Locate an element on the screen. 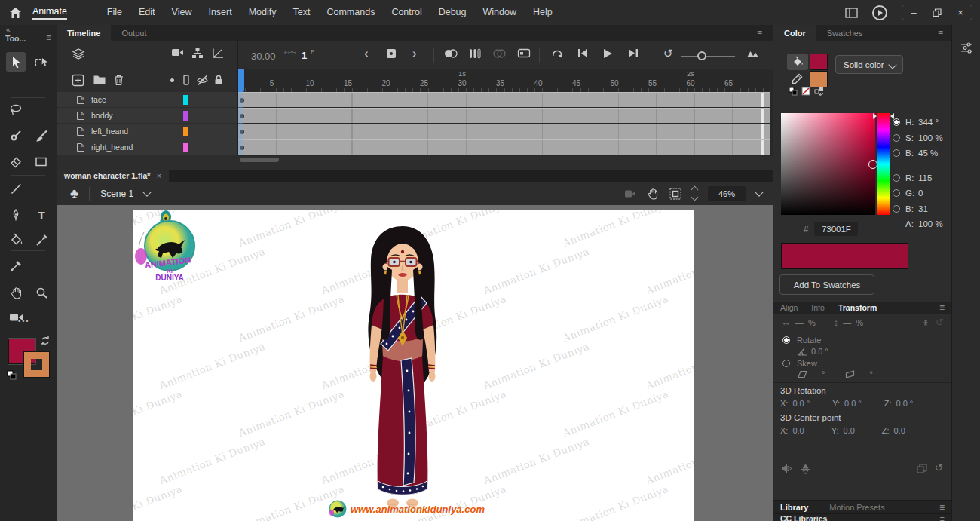 This screenshot has width=980, height=521. menu-text: Text is located at coordinates (302, 12).